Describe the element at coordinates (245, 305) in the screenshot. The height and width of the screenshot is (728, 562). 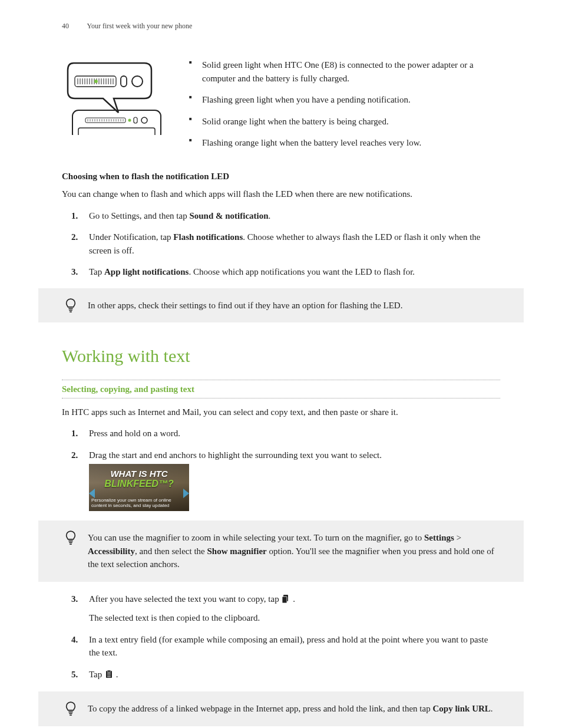
I see `tip-text: In other apps, check their settings to f…` at that location.